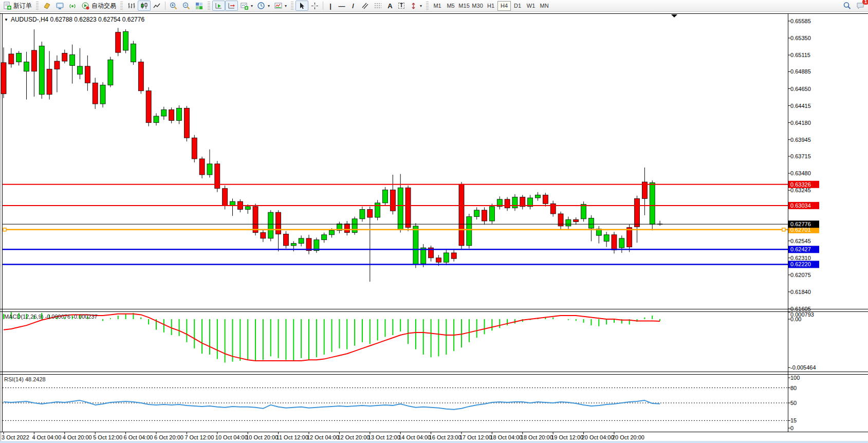  What do you see at coordinates (17, 6) in the screenshot?
I see `new-order-button: 新订单` at bounding box center [17, 6].